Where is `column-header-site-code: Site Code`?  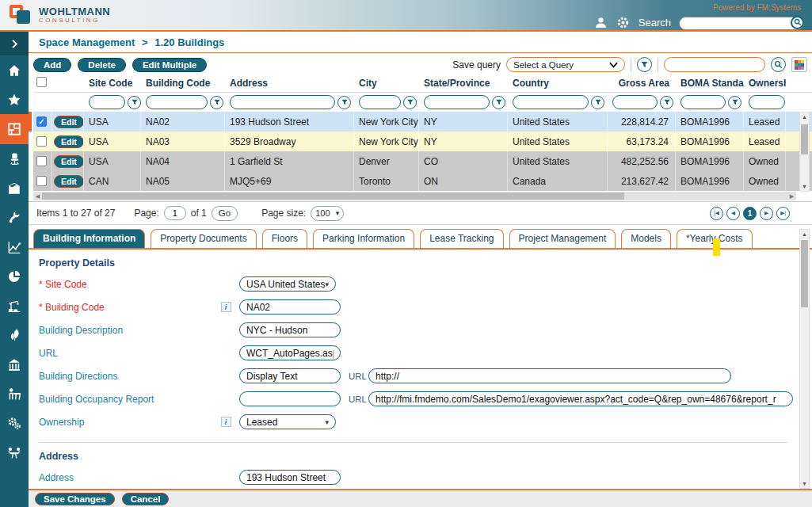
column-header-site-code: Site Code is located at coordinates (112, 83).